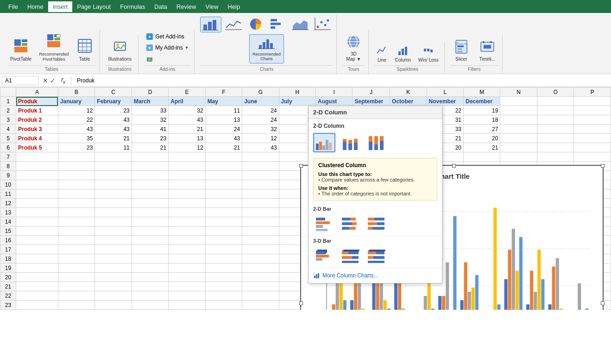 The image size is (611, 364). What do you see at coordinates (334, 101) in the screenshot?
I see `cell-i1: August` at bounding box center [334, 101].